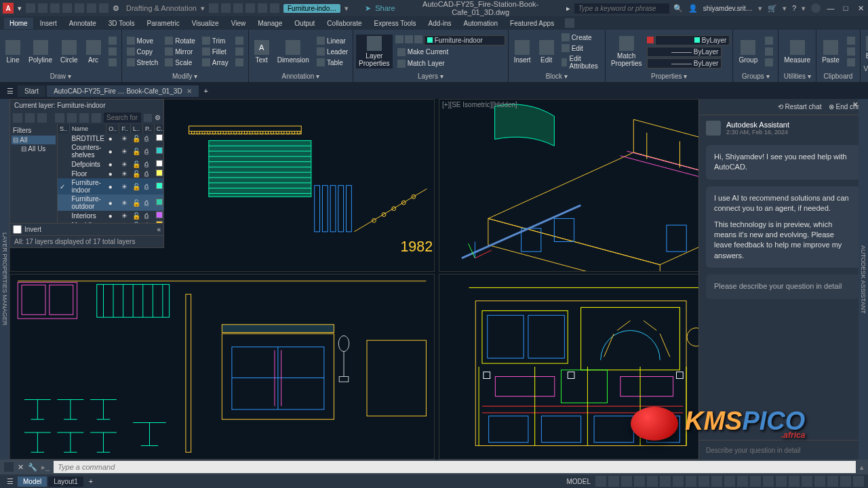 Image resolution: width=868 pixels, height=488 pixels. I want to click on sb-ws-icon, so click(755, 481).